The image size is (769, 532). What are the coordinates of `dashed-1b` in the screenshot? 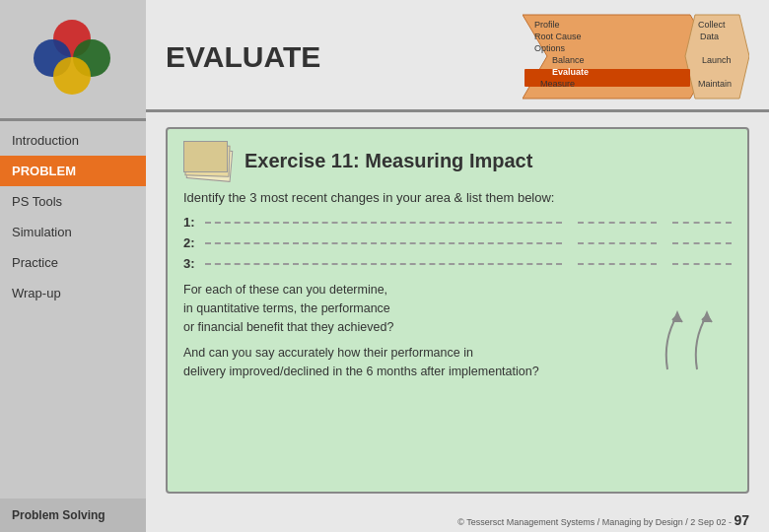 It's located at (617, 223).